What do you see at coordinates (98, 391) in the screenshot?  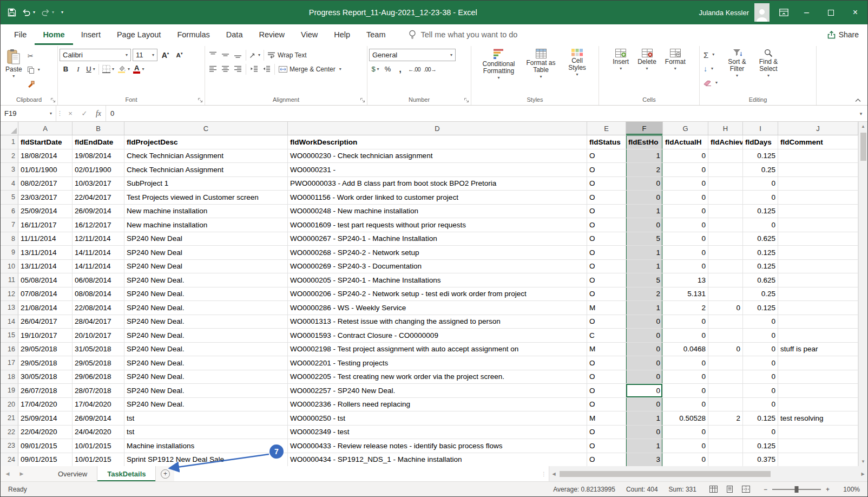 I see `cell-B19: 28/07/2018` at bounding box center [98, 391].